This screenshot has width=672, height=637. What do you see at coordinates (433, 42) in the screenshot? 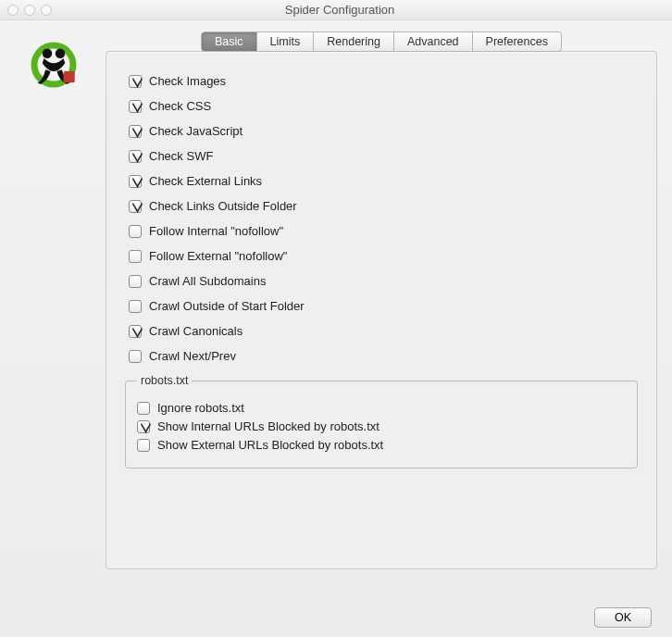
I see `tab-advanced: Advanced` at bounding box center [433, 42].